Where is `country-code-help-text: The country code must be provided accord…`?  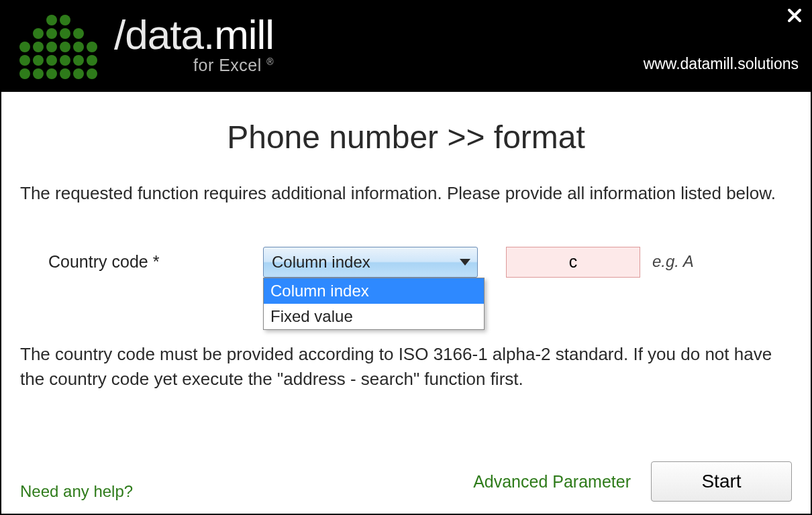 country-code-help-text: The country code must be provided accord… is located at coordinates (406, 367).